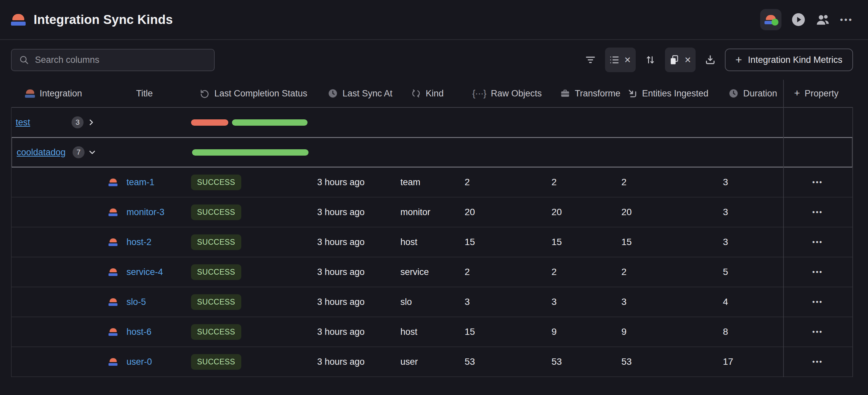  Describe the element at coordinates (479, 94) in the screenshot. I see `braces-icon: {···}` at that location.